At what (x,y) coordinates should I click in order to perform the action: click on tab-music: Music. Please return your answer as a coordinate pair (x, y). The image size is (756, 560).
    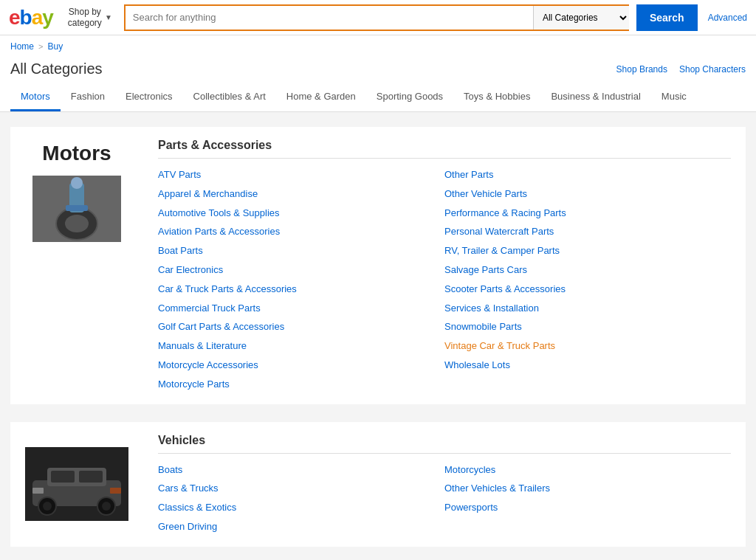
    Looking at the image, I should click on (674, 97).